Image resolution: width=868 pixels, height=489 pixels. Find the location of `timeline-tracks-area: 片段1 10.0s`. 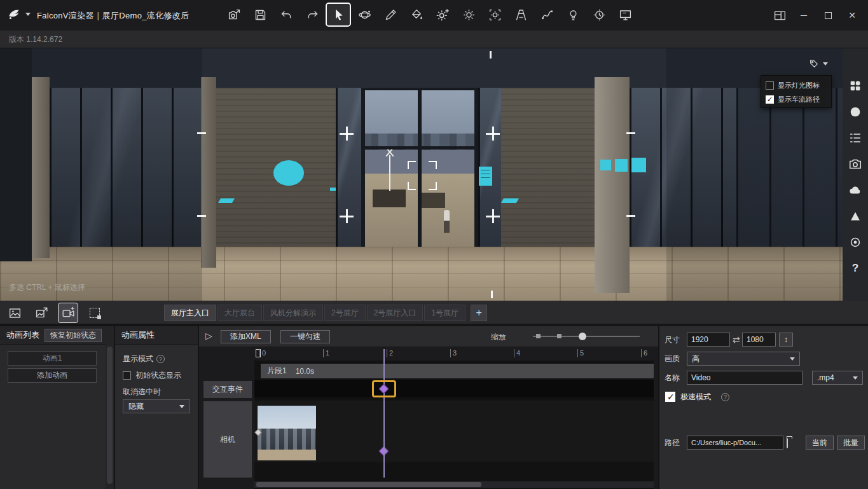

timeline-tracks-area: 片段1 10.0s is located at coordinates (454, 425).